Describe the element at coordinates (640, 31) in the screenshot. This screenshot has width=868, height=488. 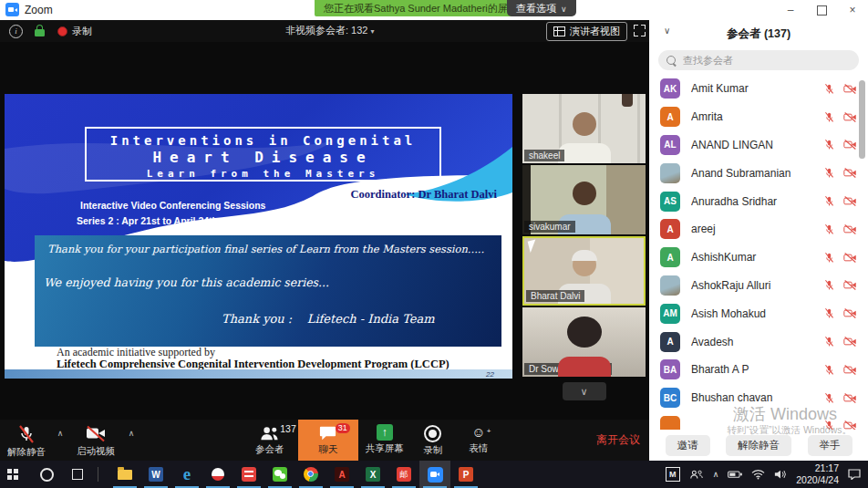
I see `fullscreen-icon` at that location.